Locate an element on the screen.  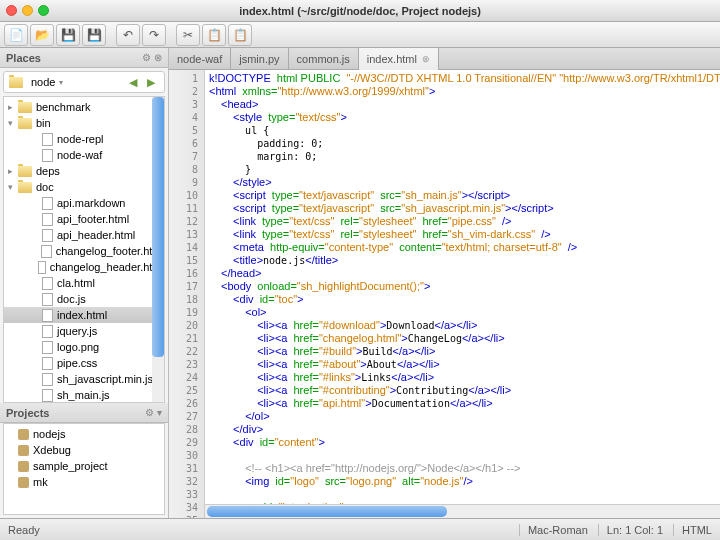
folder-selector: node ▾ ◀ ▶ is located at coordinates (84, 82).